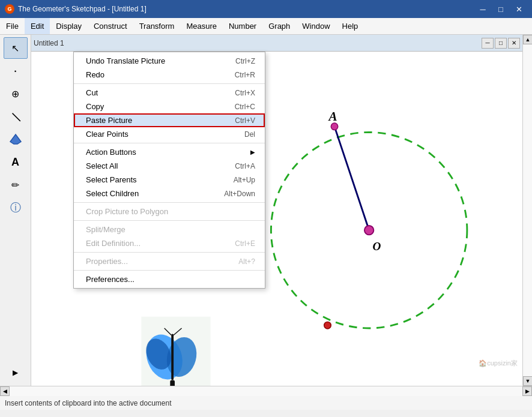 This screenshot has height=417, width=532. Describe the element at coordinates (110, 26) in the screenshot. I see `menu-construct: Construct` at that location.